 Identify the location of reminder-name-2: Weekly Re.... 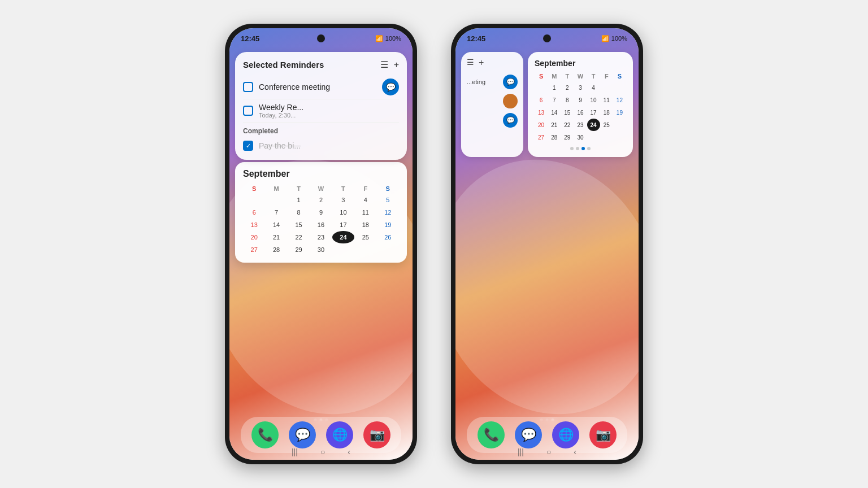
(329, 107).